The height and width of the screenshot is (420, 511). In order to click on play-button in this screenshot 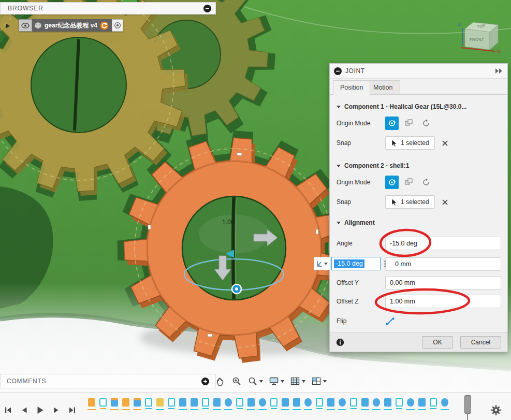, I will do `click(40, 410)`.